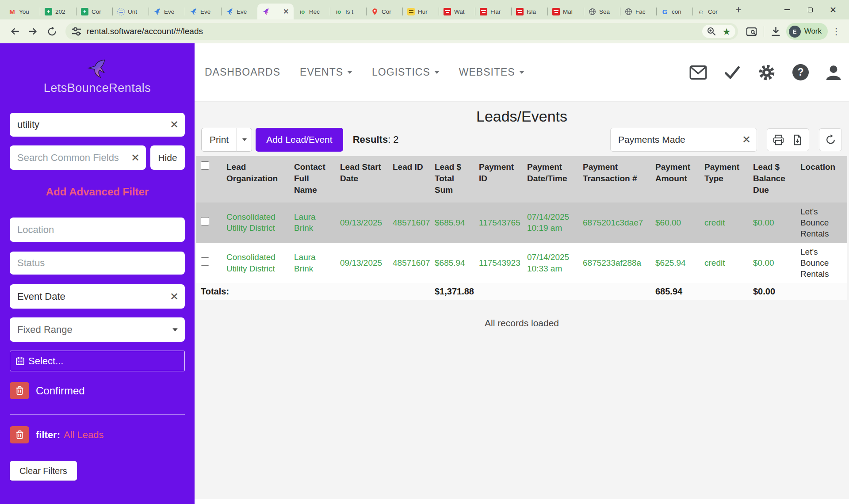  What do you see at coordinates (778, 140) in the screenshot?
I see `printer-icon` at bounding box center [778, 140].